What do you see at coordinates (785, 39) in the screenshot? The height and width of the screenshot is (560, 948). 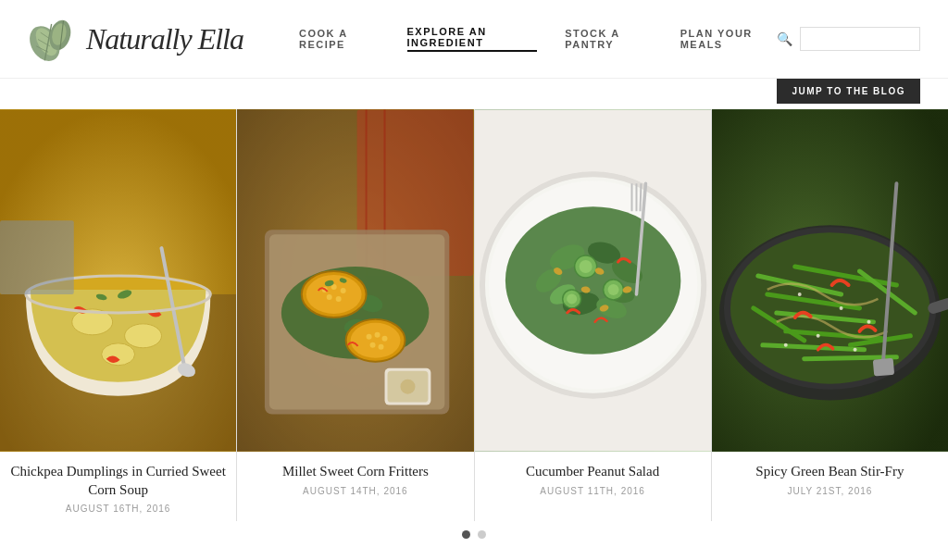 I see `search-icon: 🔍` at bounding box center [785, 39].